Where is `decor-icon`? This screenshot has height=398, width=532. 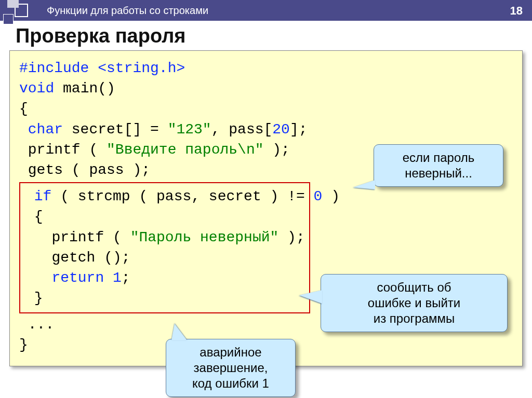 decor-icon is located at coordinates (21, 10).